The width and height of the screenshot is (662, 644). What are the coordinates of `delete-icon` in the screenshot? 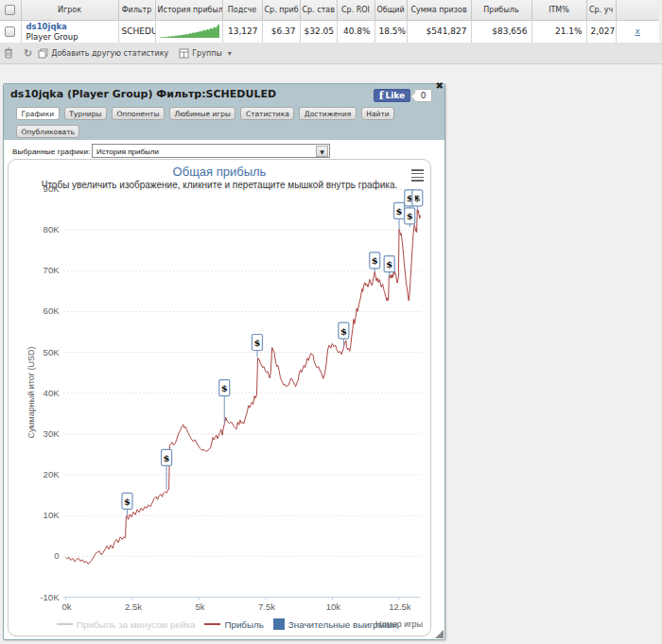 It's located at (9, 53).